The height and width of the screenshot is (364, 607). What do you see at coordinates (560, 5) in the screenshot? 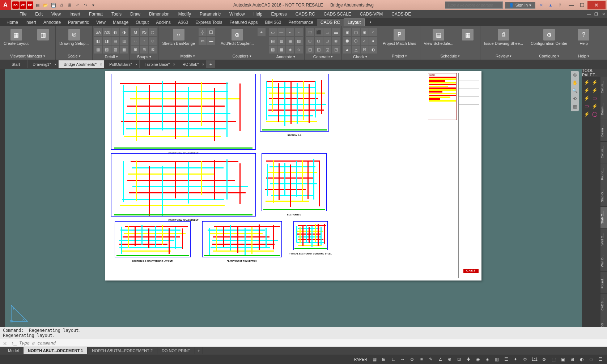
I see `help-icon: ?` at bounding box center [560, 5].